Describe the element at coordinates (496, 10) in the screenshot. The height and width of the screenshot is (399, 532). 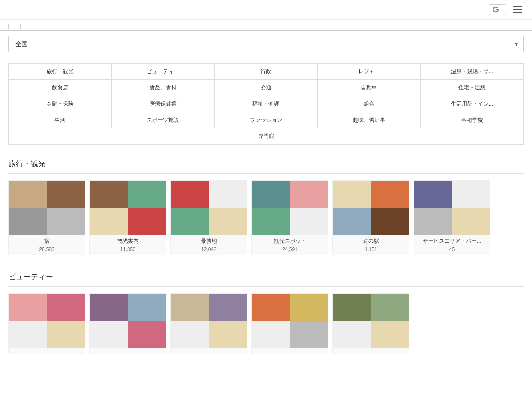
I see `google-icon` at that location.